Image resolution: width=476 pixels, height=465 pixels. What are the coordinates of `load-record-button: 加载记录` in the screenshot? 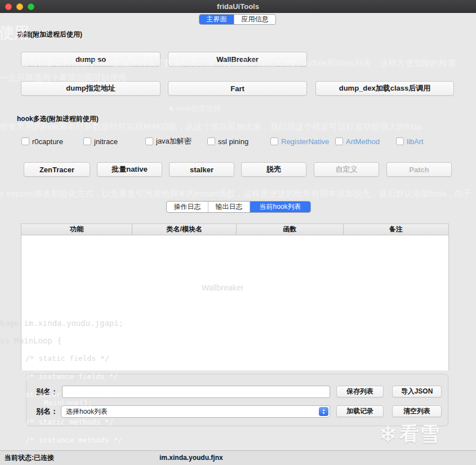 It's located at (360, 411).